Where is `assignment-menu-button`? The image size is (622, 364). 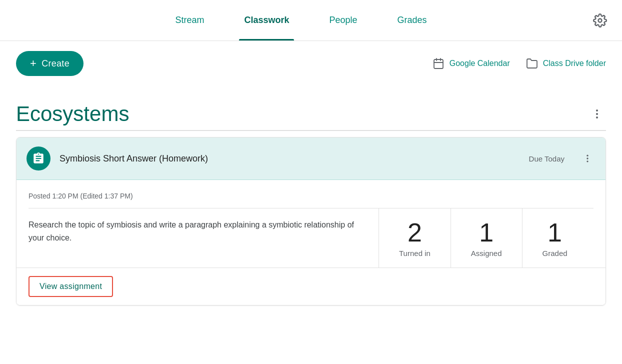 assignment-menu-button is located at coordinates (588, 158).